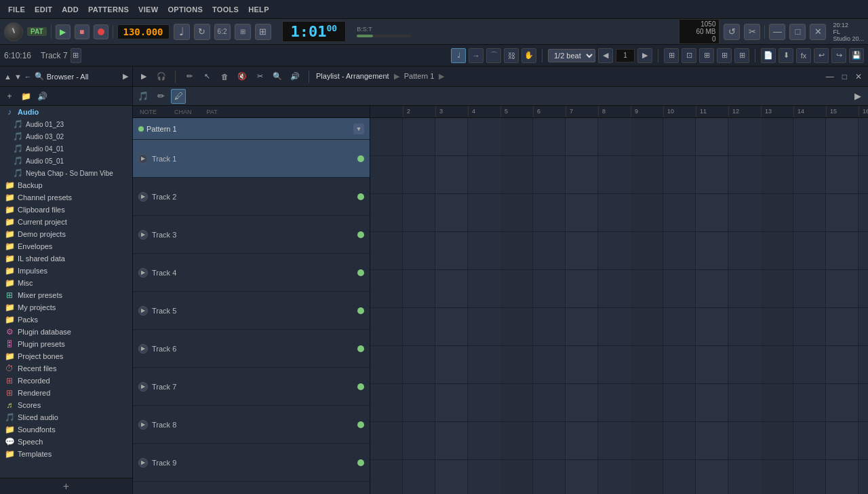 The height and width of the screenshot is (494, 868). Describe the element at coordinates (42, 96) in the screenshot. I see `browser-vol-btn: 🔊` at that location.